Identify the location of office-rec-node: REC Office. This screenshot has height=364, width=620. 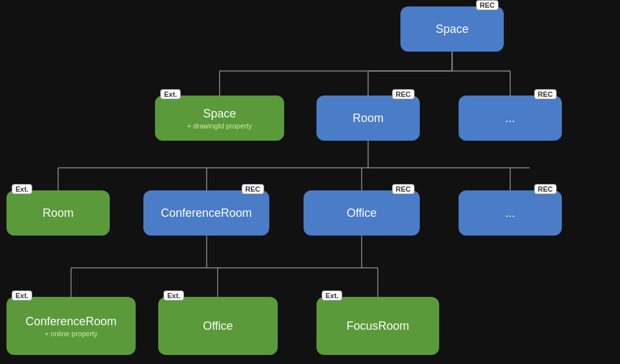
(362, 213).